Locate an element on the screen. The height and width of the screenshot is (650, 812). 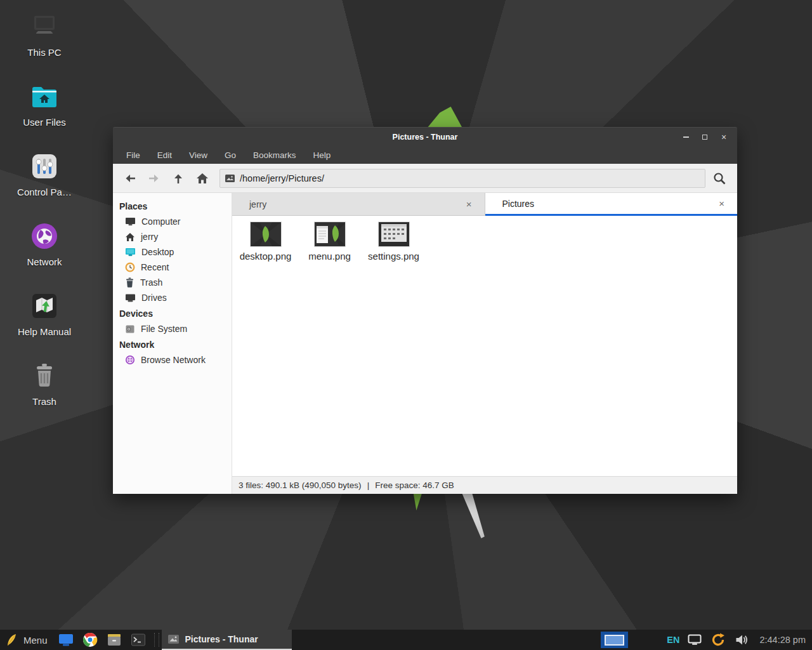
sidebar-item-label: Recent is located at coordinates (155, 267).